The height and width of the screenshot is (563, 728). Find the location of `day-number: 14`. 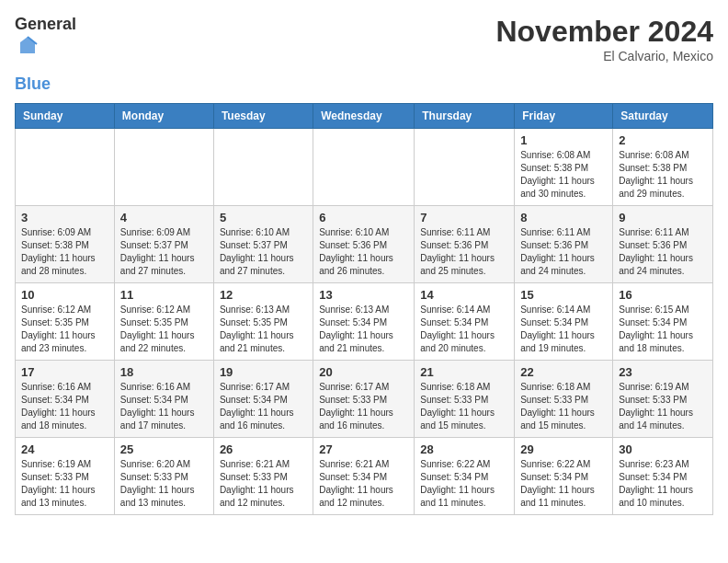

day-number: 14 is located at coordinates (464, 294).